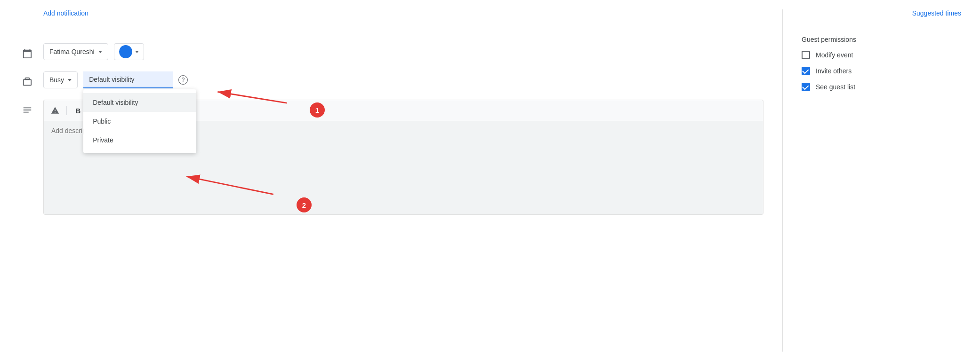 The width and height of the screenshot is (980, 361). I want to click on visibility-option-default: Default visibility, so click(140, 102).